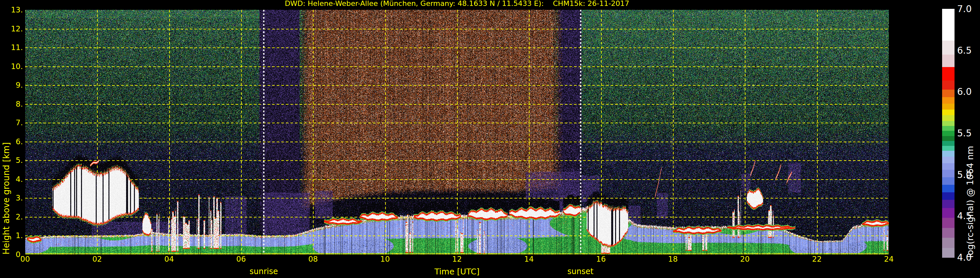 The image size is (980, 278). I want to click on y-tick-label: 6., so click(11, 142).